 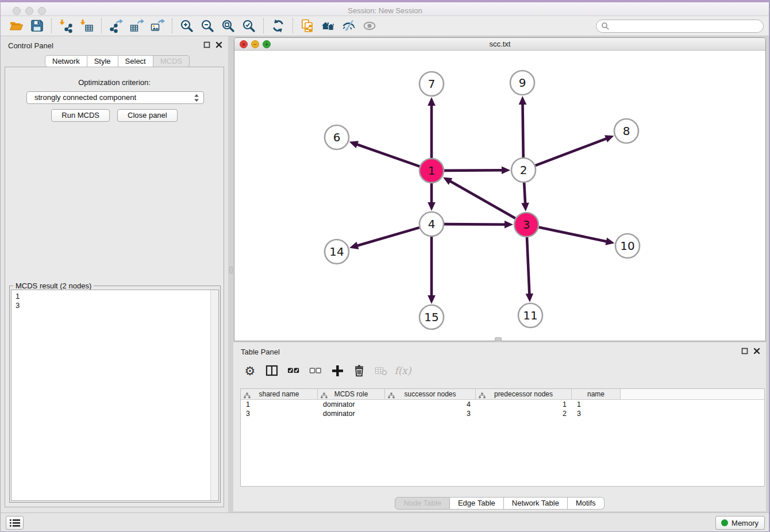 I want to click on graph-edge-arrowhead, so click(x=525, y=207).